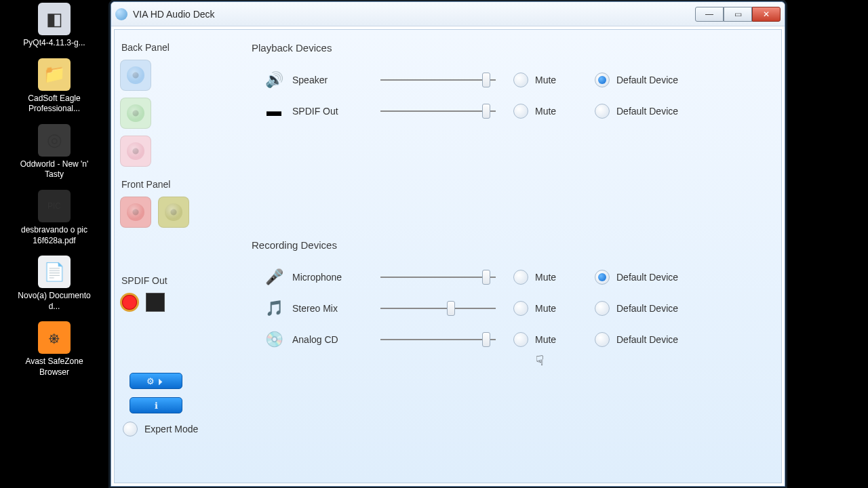 The height and width of the screenshot is (488, 868). What do you see at coordinates (738, 14) in the screenshot?
I see `window-buttons: — ▭ ✕` at bounding box center [738, 14].